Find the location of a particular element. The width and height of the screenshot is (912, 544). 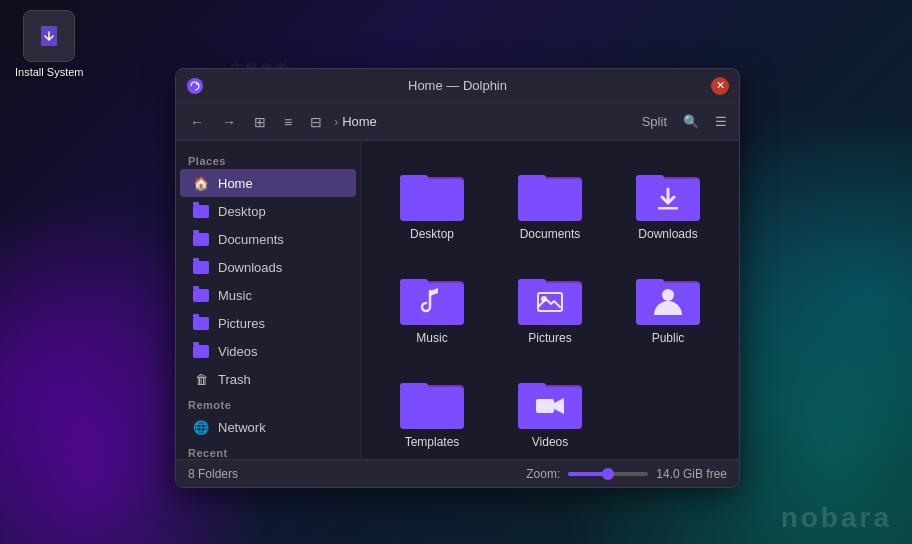

music-folder-svg is located at coordinates (432, 299).